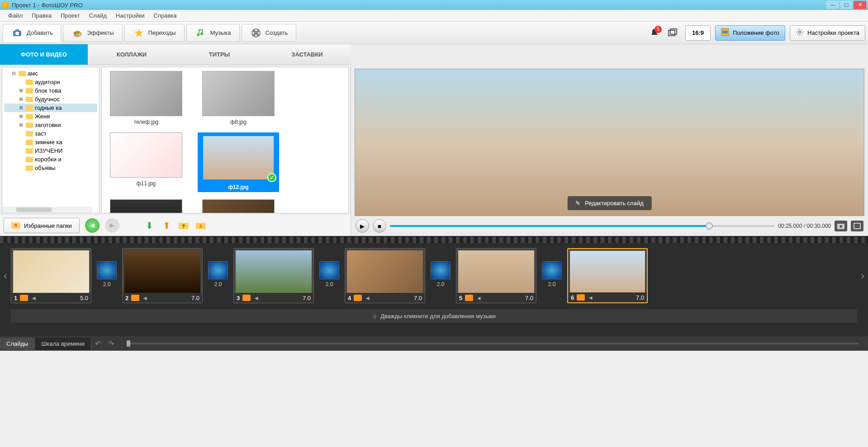  I want to click on redo-button: ↷, so click(111, 343).